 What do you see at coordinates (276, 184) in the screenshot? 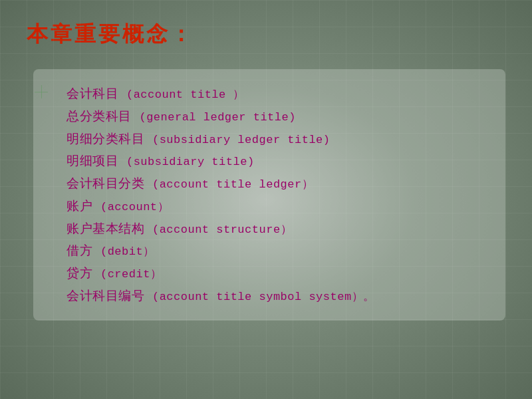
I see `list-item: 会计科目分类 (account title ledger）` at bounding box center [276, 184].